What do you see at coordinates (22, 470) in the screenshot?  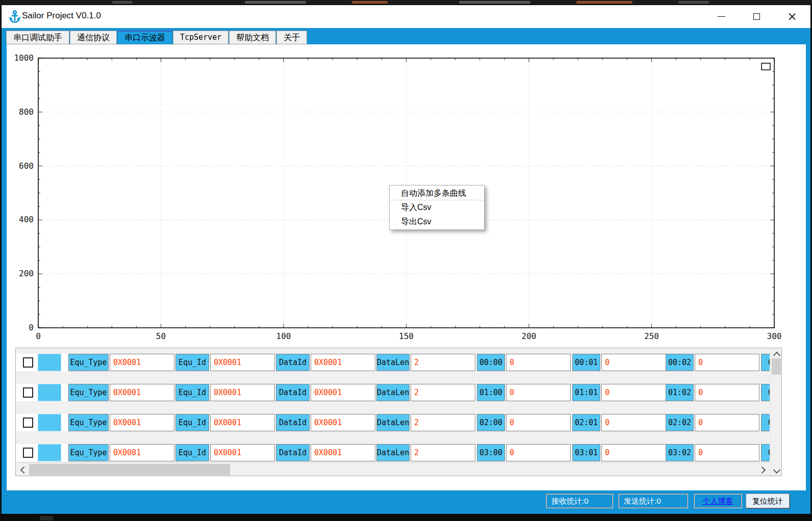 I see `scroll-left-button` at bounding box center [22, 470].